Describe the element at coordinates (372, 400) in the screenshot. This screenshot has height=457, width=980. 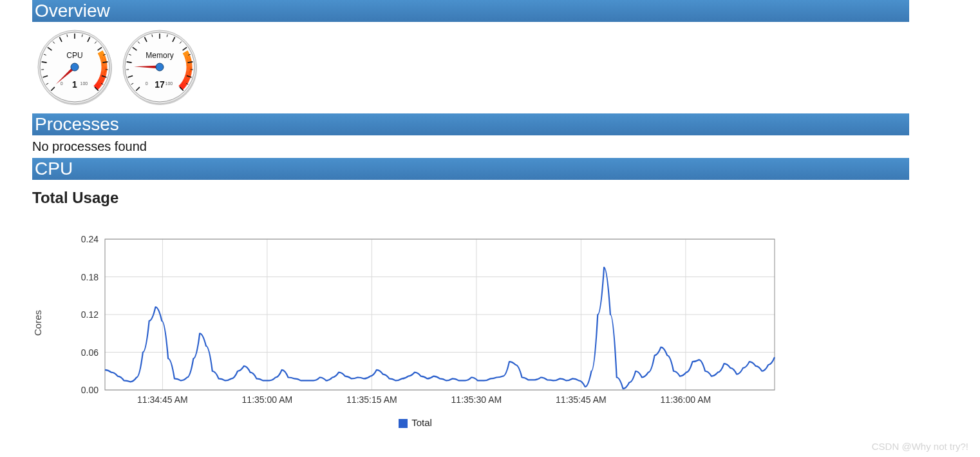
I see `svg-text: 11:35:15 AM` at that location.